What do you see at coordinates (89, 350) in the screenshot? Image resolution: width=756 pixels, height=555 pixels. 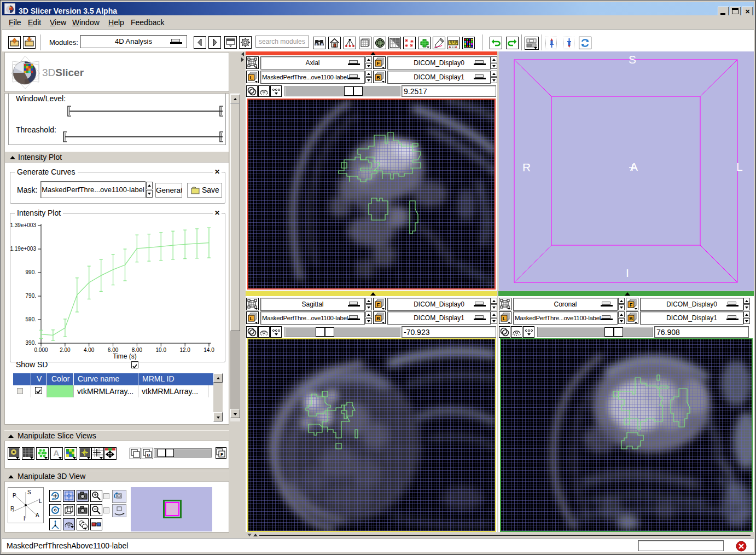 I see `svg-text: 4.00` at bounding box center [89, 350].